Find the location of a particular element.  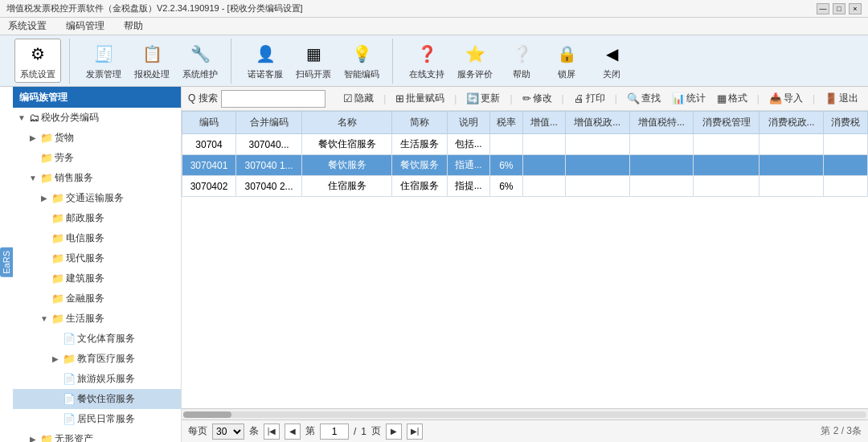

menu-code-management: 编码管理 is located at coordinates (85, 26).